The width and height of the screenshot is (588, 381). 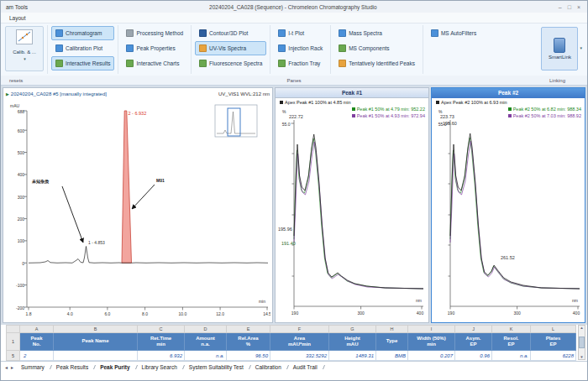 I want to click on uv-vis-spectra-icon, so click(x=203, y=49).